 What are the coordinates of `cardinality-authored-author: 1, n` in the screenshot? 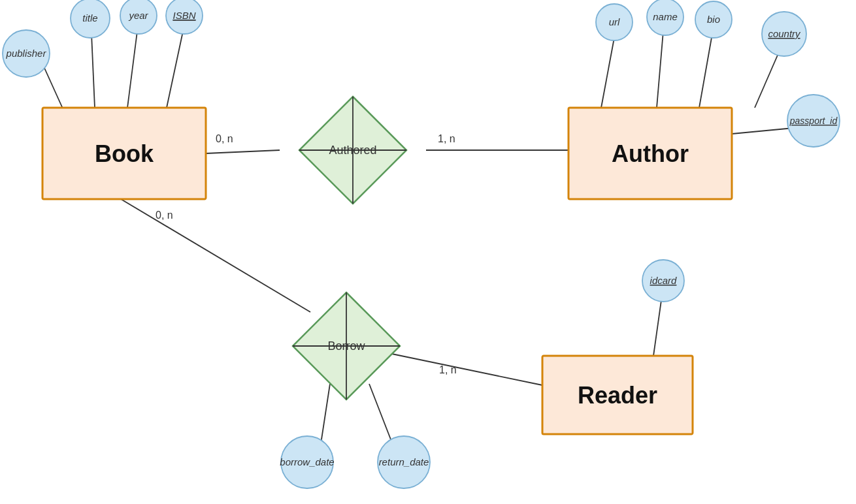 It's located at (447, 138).